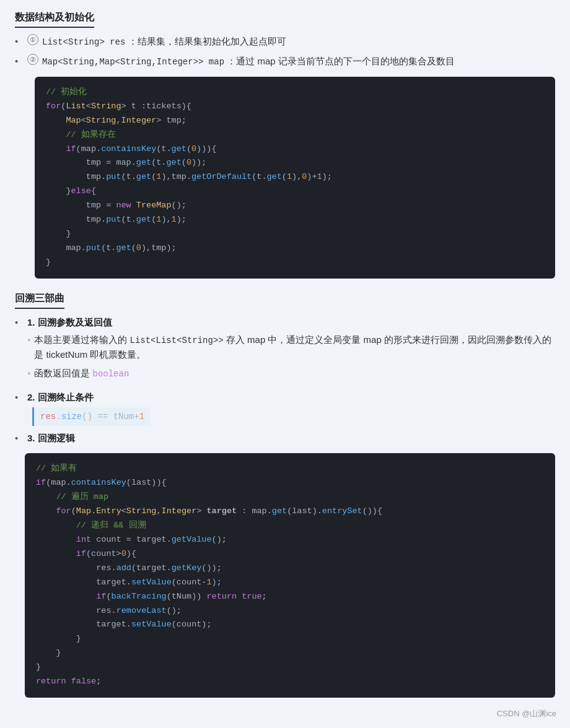 This screenshot has height=728, width=570. What do you see at coordinates (55, 20) in the screenshot?
I see `section1-title: 数据结构及初始化` at bounding box center [55, 20].